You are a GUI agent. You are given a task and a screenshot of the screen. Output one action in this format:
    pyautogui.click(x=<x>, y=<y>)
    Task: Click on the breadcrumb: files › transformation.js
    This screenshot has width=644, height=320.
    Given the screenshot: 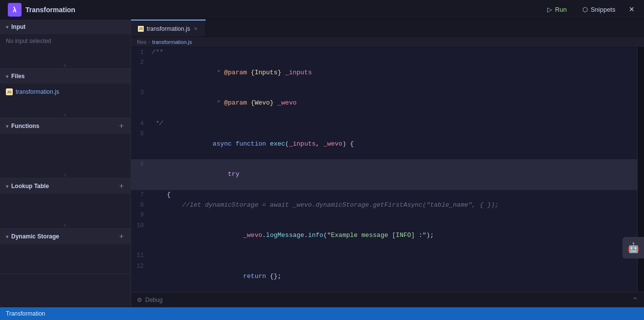 What is the action you would take?
    pyautogui.click(x=387, y=42)
    